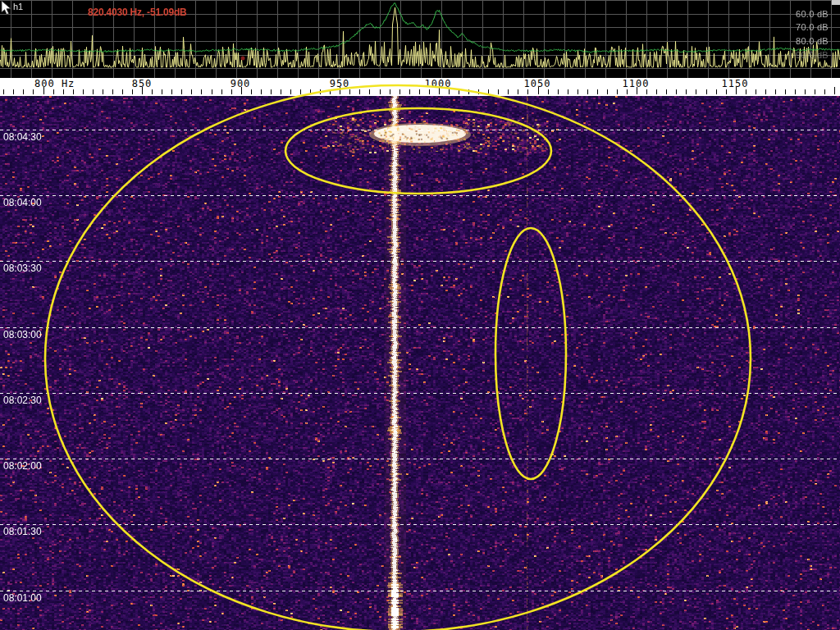 This screenshot has width=840, height=630. What do you see at coordinates (812, 55) in the screenshot?
I see `db-axis-label-90: 90.0 dB` at bounding box center [812, 55].